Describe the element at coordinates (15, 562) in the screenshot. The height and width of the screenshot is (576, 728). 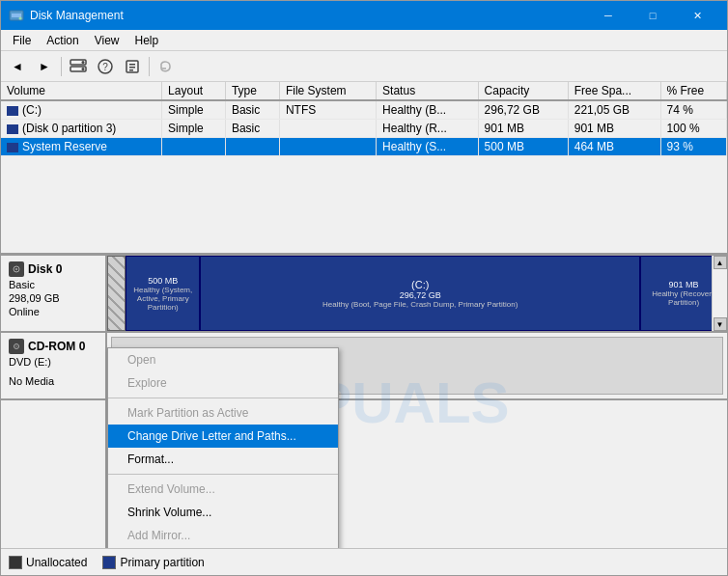
I see `unallocated-legend-box` at that location.